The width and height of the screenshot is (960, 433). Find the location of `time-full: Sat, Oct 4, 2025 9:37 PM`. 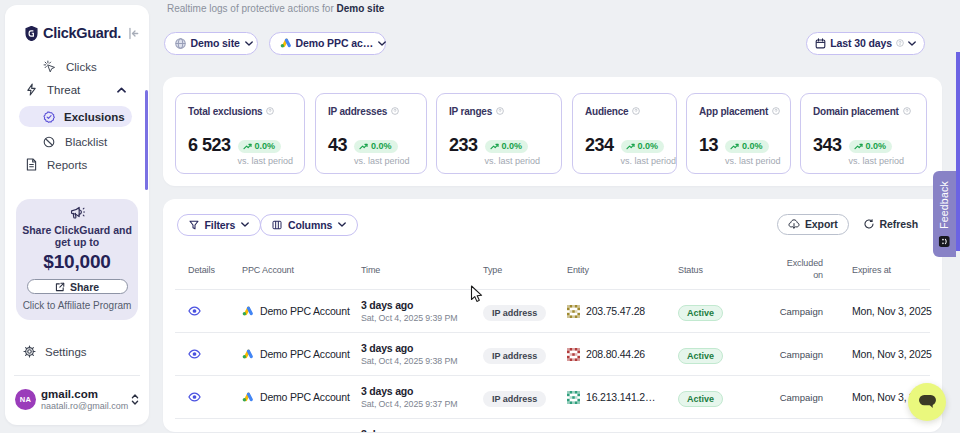

time-full: Sat, Oct 4, 2025 9:37 PM is located at coordinates (422, 404).